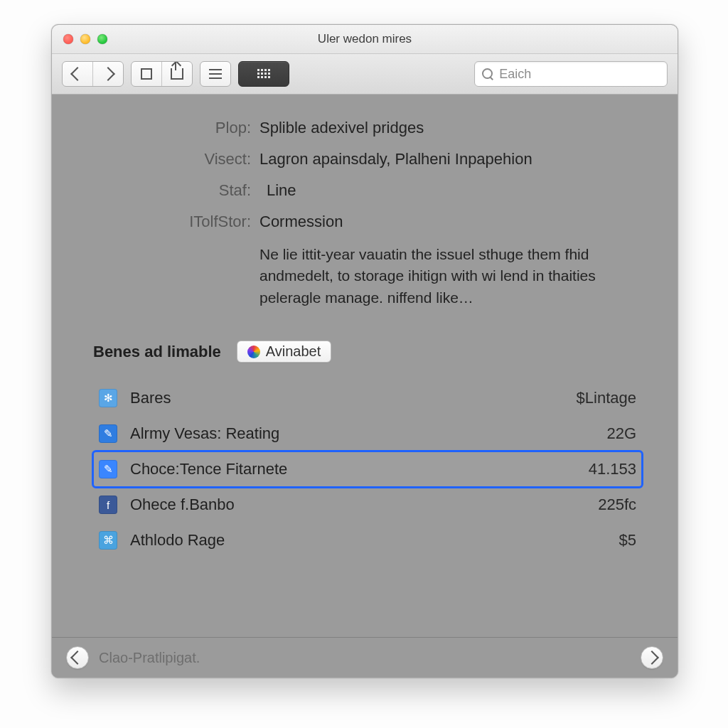  Describe the element at coordinates (177, 74) in the screenshot. I see `share-icon` at that location.